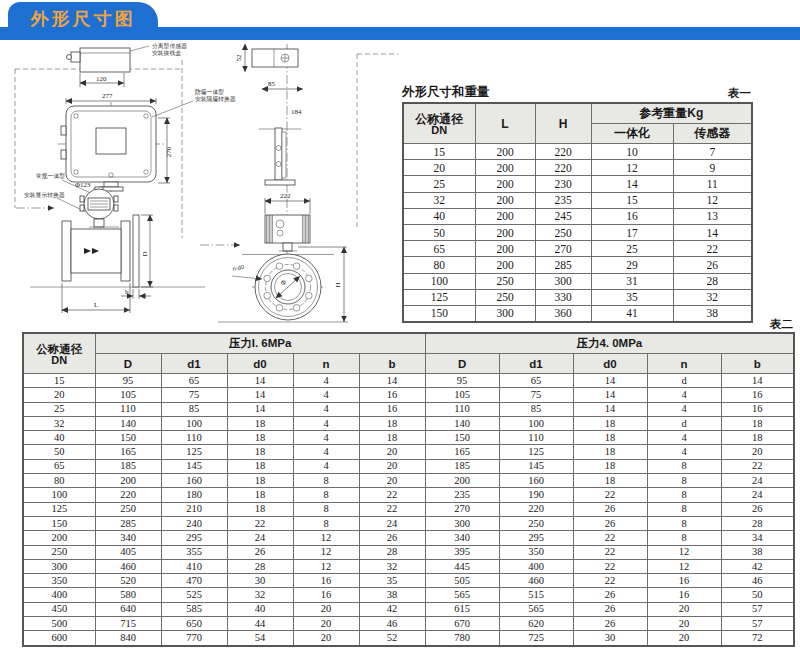 Image resolution: width=800 pixels, height=650 pixels. What do you see at coordinates (578, 152) in the screenshot?
I see `table-row: 15200220107` at bounding box center [578, 152].